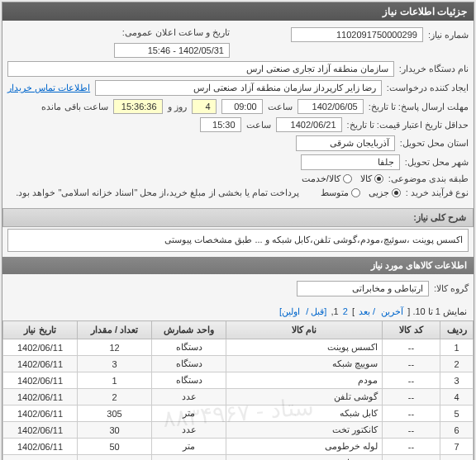 This screenshot has height=460, width=476. Describe the element at coordinates (457, 348) in the screenshot. I see `cell-n: 1` at that location.